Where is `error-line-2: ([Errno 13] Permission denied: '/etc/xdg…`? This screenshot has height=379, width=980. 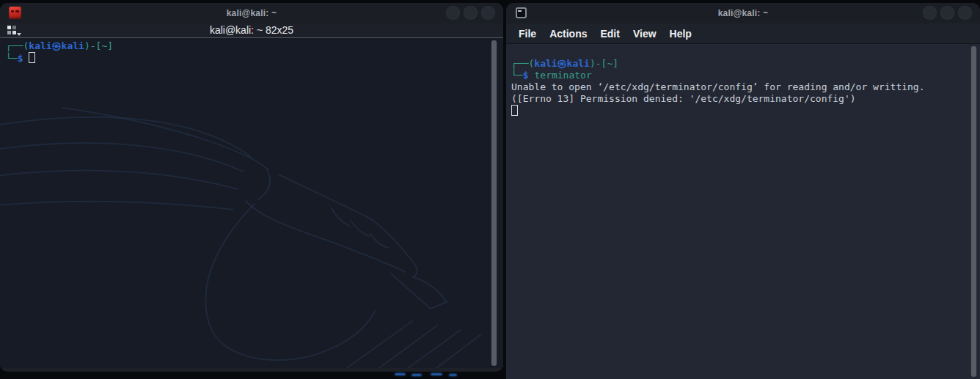
error-line-2: ([Errno 13] Permission denied: '/etc/xdg… is located at coordinates (745, 99).